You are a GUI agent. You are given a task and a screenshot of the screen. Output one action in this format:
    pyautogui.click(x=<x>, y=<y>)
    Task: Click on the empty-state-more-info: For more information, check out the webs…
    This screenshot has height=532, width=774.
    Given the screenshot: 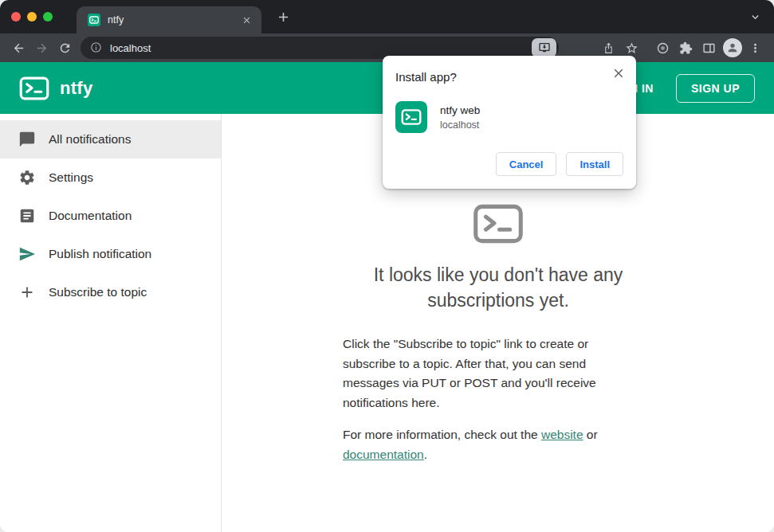 What is the action you would take?
    pyautogui.click(x=483, y=444)
    